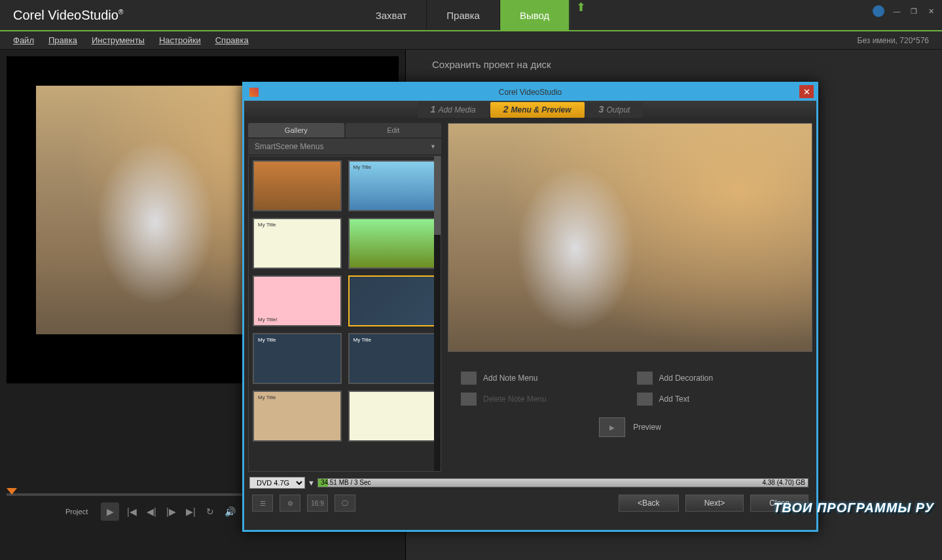 This screenshot has height=560, width=942. I want to click on menu-template-3: My Title, so click(297, 243).